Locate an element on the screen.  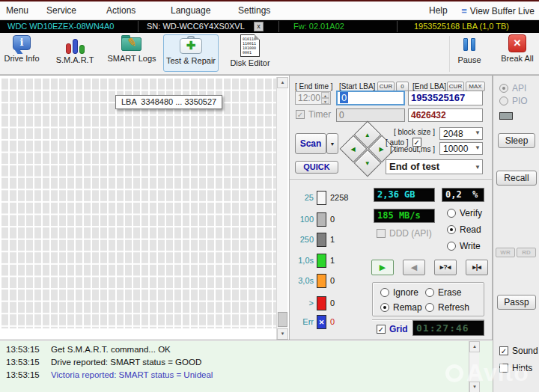
hints-checkbox: Hints is located at coordinates (516, 368).